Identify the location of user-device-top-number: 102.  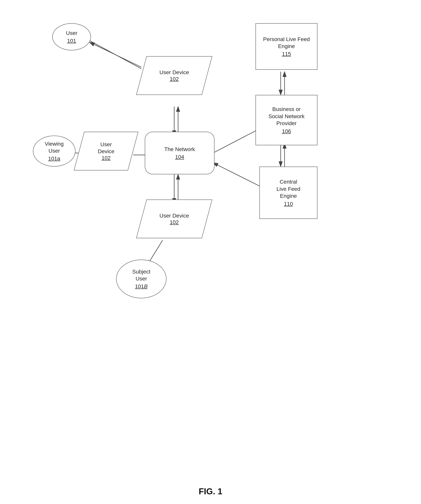
(174, 79).